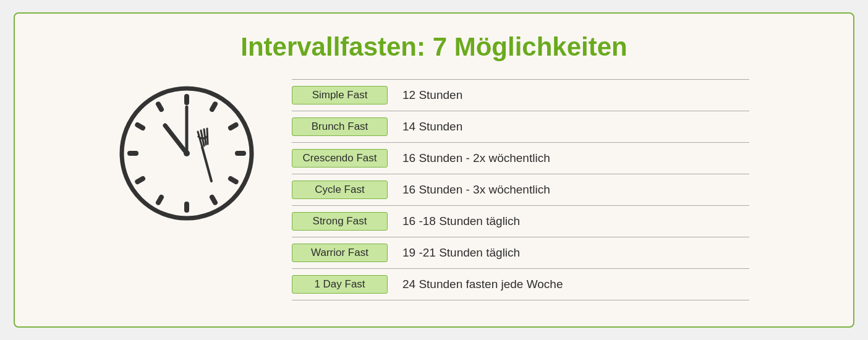 This screenshot has width=868, height=340. Describe the element at coordinates (340, 95) in the screenshot. I see `fasting-label: Simple Fast` at that location.